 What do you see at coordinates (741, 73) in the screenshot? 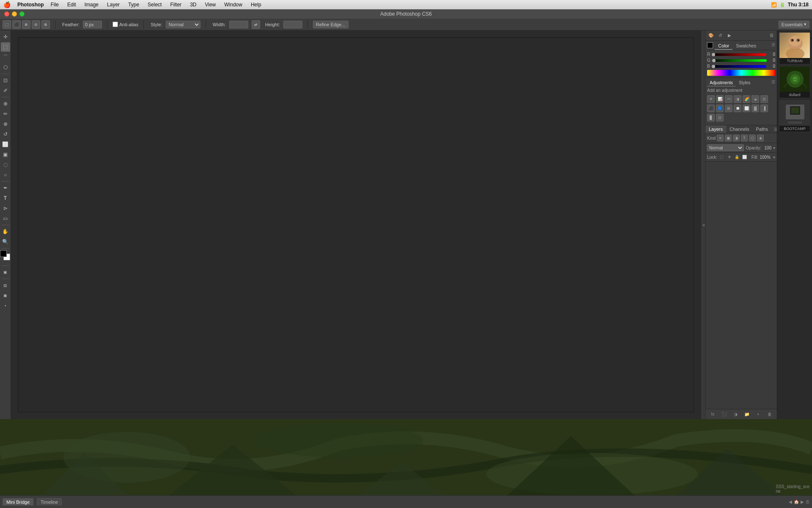
I see `color-spectrum` at bounding box center [741, 73].